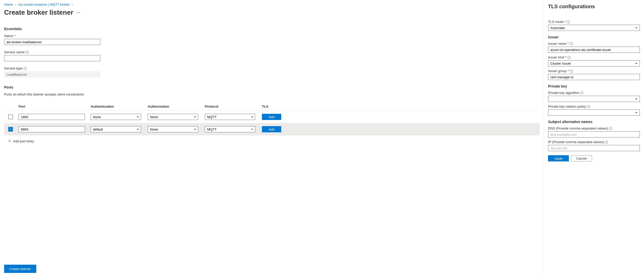 The image size is (644, 276). I want to click on more-actions-icon: ⋯, so click(78, 12).